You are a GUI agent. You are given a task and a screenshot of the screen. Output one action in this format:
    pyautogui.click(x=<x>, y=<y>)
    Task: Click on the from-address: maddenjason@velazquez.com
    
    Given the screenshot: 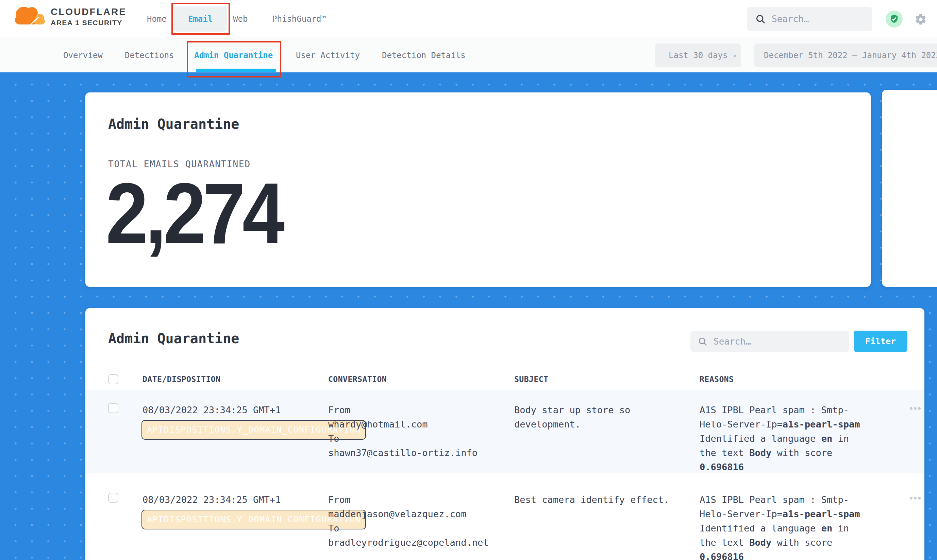 What is the action you would take?
    pyautogui.click(x=421, y=514)
    